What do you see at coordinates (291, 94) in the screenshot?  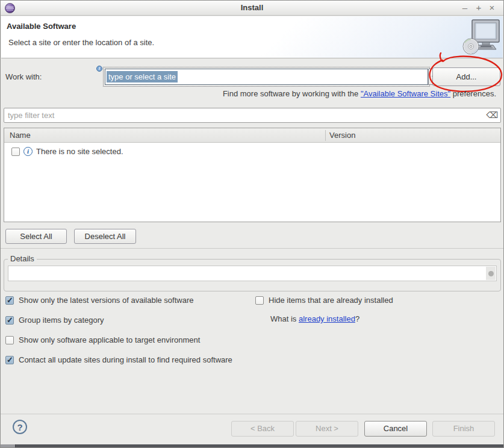 I see `hint-prefix: Find more software by working with the` at bounding box center [291, 94].